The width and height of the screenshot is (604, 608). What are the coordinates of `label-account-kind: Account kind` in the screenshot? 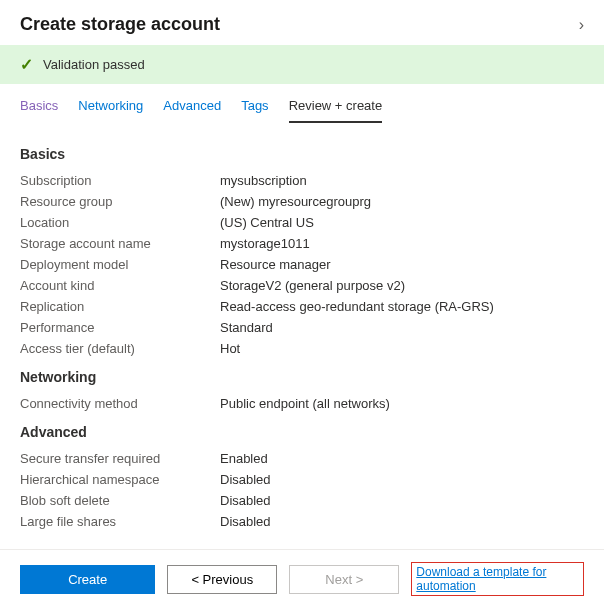 It's located at (120, 286).